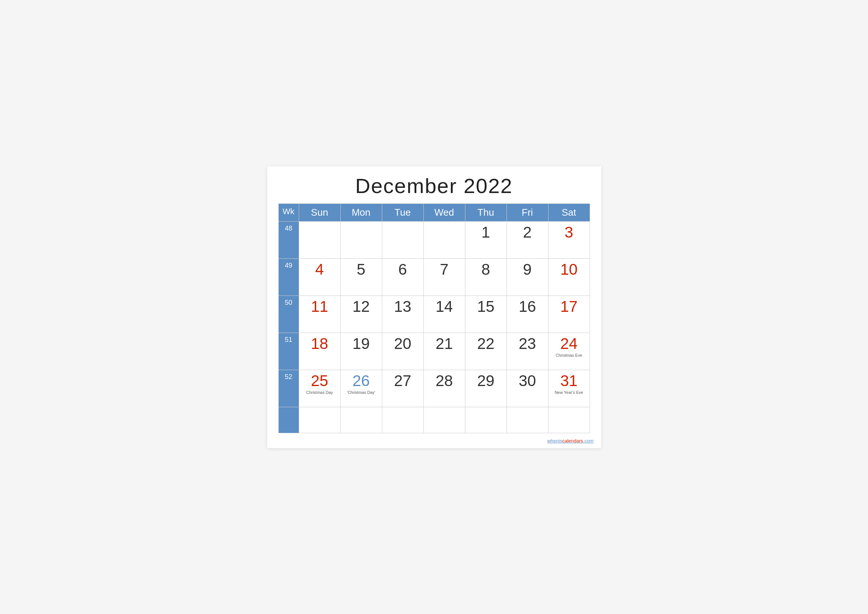 The width and height of the screenshot is (868, 614). I want to click on wk-cell: 50, so click(288, 314).